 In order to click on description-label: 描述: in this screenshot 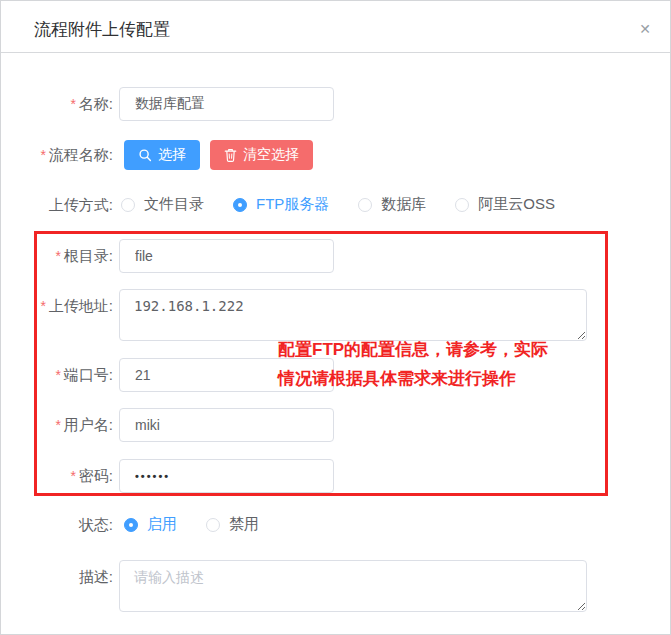, I will do `click(57, 577)`.